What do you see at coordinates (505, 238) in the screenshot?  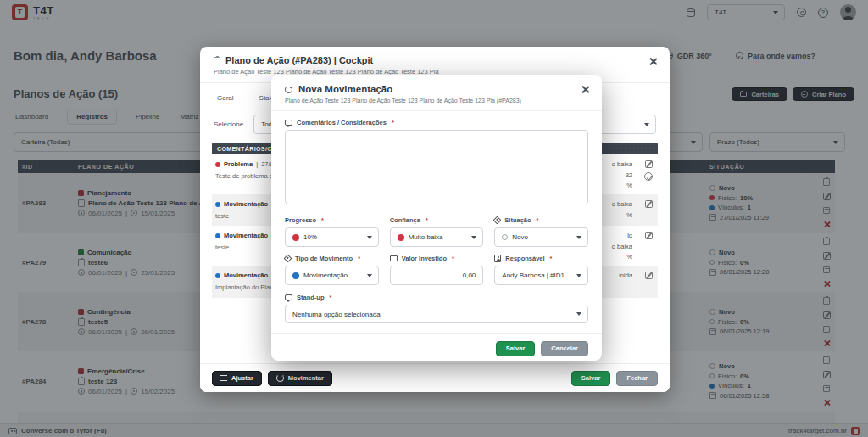 I see `situacao-dot-icon` at bounding box center [505, 238].